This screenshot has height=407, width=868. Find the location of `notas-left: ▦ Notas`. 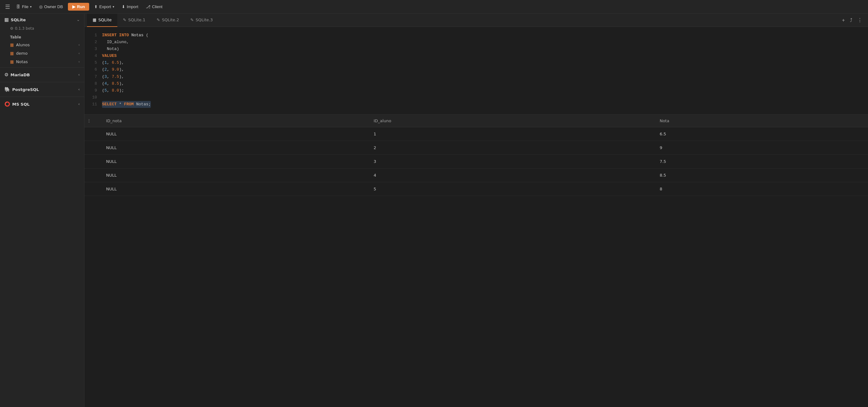

notas-left: ▦ Notas is located at coordinates (19, 62).